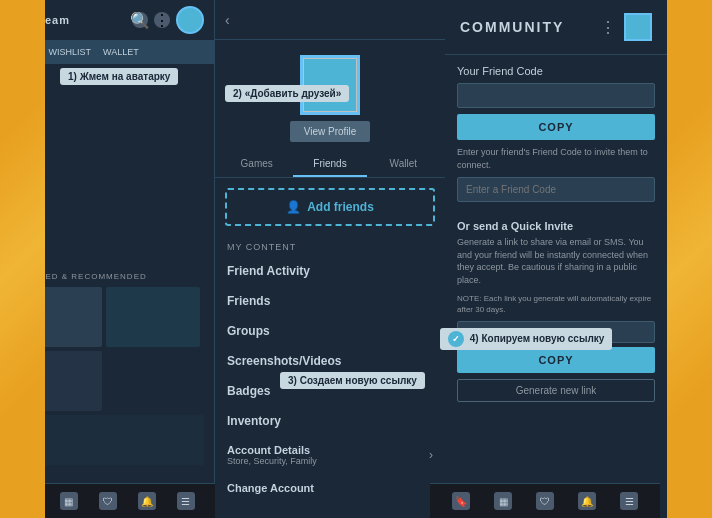 The height and width of the screenshot is (518, 712). Describe the element at coordinates (556, 390) in the screenshot. I see `generate-link-button: Generate new link` at that location.